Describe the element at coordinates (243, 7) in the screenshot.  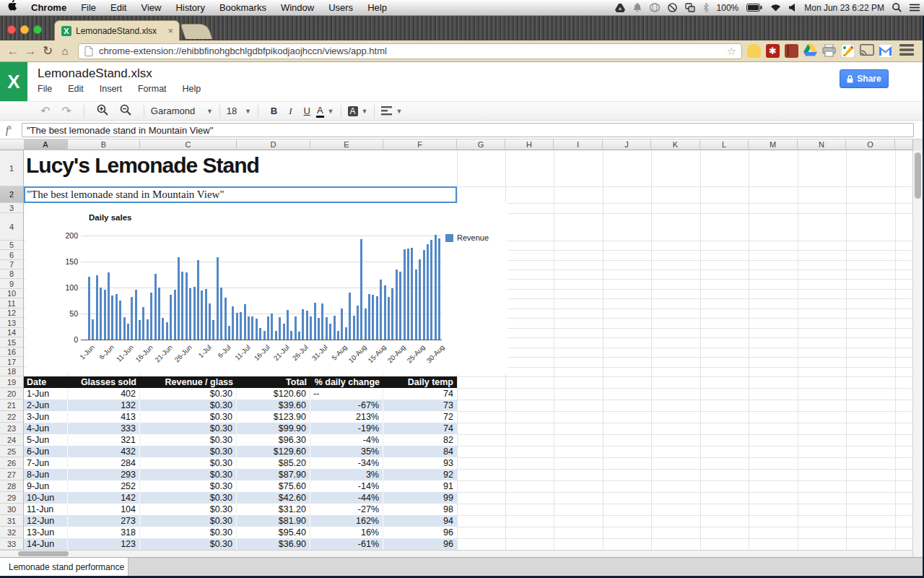
I see `menubar-item-bookmarks: Bookmarks` at that location.